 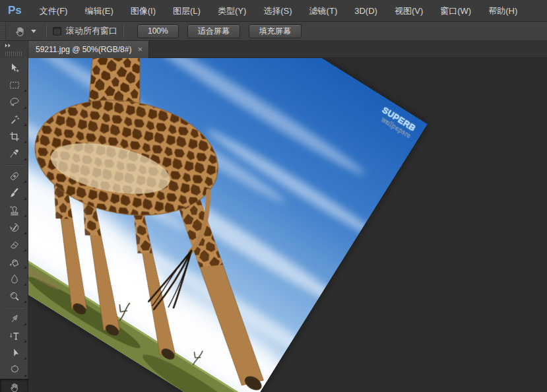 I want to click on rectangular-marquee-tool, so click(x=15, y=85).